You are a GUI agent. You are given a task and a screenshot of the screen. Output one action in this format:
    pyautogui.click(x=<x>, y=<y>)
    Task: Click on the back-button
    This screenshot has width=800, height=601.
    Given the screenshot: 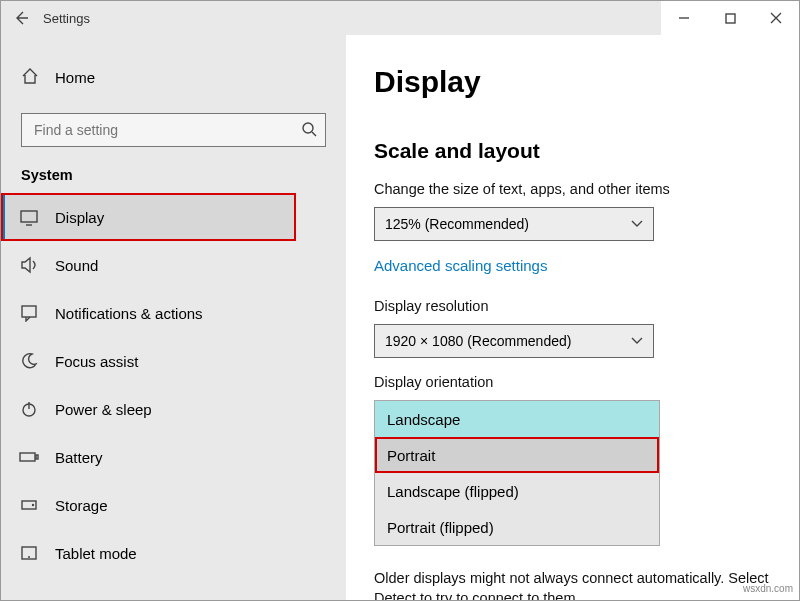 What is the action you would take?
    pyautogui.click(x=21, y=18)
    